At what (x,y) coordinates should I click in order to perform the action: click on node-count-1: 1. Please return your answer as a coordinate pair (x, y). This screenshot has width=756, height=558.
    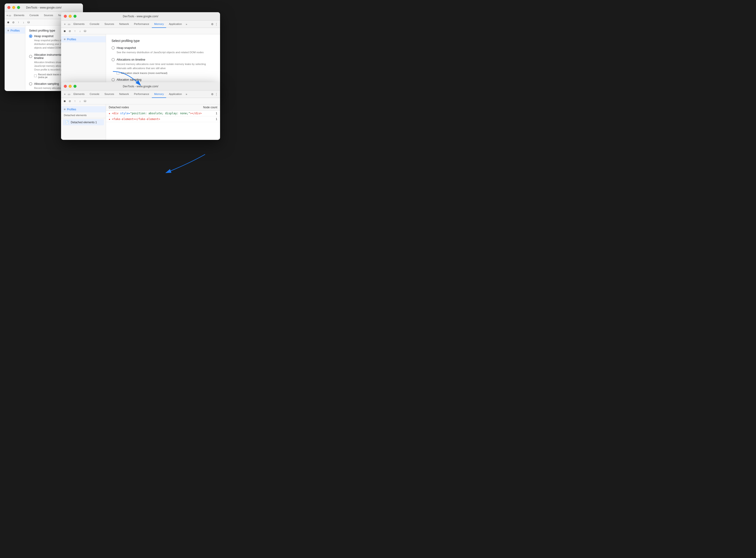
    Looking at the image, I should click on (216, 113).